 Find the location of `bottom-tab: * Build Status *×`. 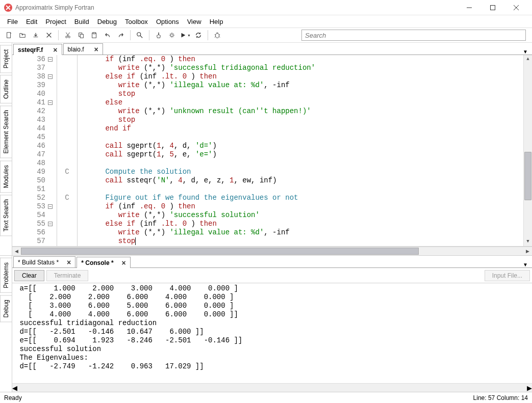

bottom-tab: * Build Status *× is located at coordinates (44, 262).